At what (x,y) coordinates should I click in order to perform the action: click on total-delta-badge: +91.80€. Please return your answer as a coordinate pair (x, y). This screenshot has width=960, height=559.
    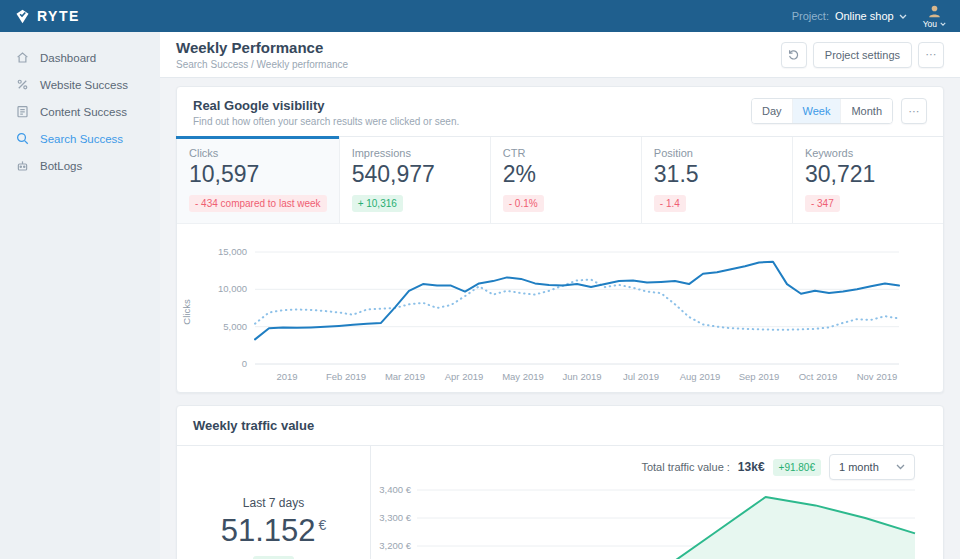
    Looking at the image, I should click on (797, 468).